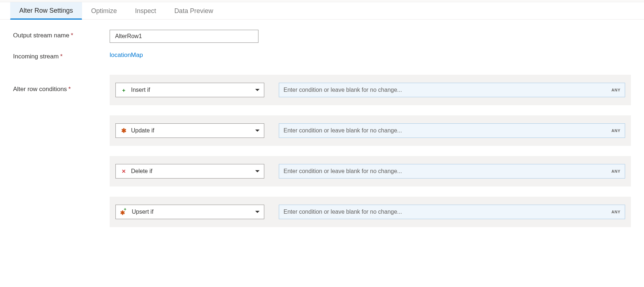 The width and height of the screenshot is (644, 287). I want to click on tab-inspect: Inspect, so click(146, 11).